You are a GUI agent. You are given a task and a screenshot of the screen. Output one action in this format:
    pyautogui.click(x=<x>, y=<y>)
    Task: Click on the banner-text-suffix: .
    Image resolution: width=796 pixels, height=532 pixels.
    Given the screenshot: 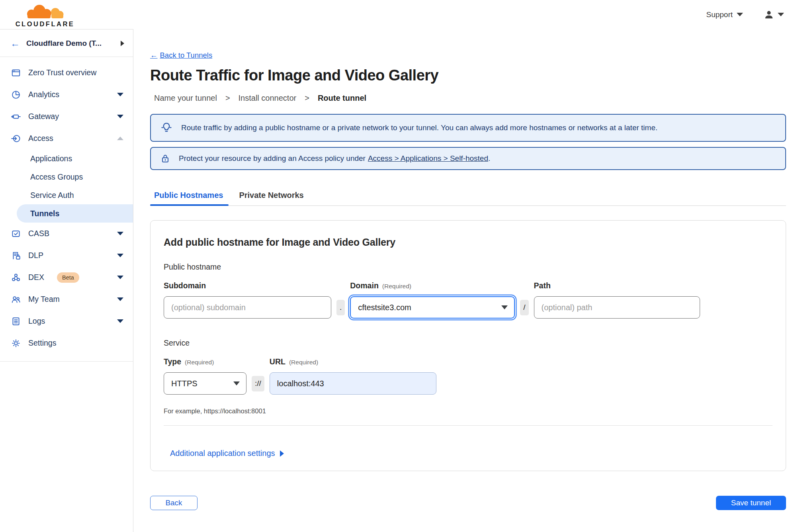 What is the action you would take?
    pyautogui.click(x=489, y=158)
    